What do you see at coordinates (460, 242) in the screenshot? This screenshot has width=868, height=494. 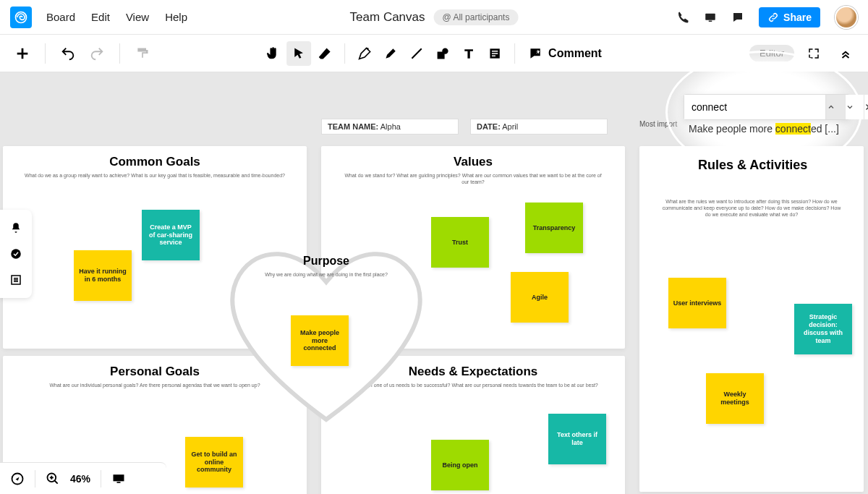 I see `sticky-trust: Trust` at bounding box center [460, 242].